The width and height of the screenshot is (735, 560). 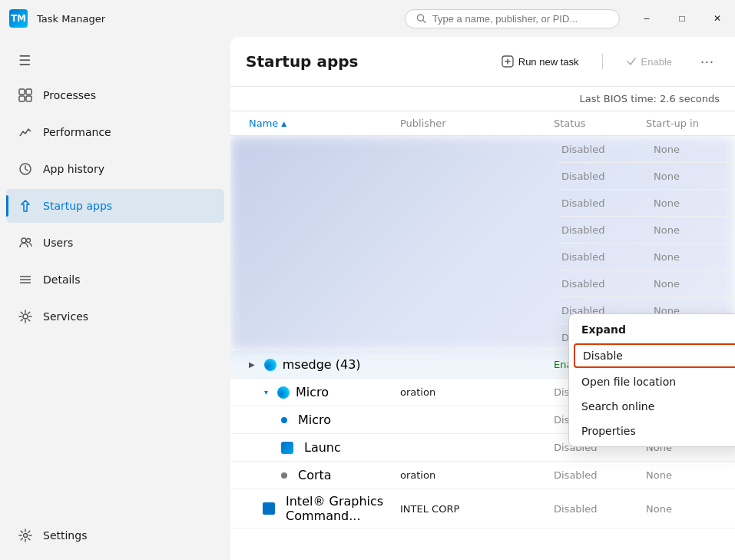 I want to click on bios-time-text: Last BIOS time: 2.6 seconds, so click(x=650, y=98).